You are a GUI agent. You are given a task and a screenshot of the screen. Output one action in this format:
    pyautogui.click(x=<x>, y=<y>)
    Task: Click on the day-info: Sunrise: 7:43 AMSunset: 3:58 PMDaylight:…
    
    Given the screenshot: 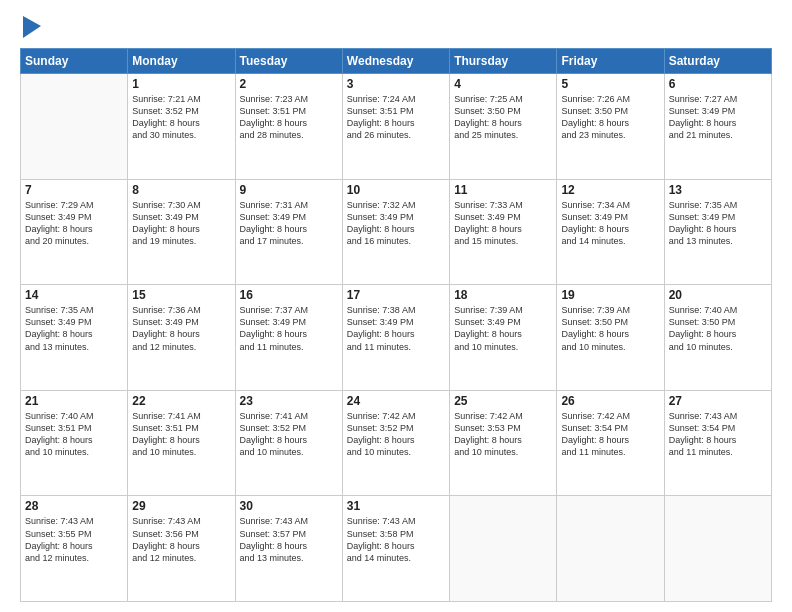 What is the action you would take?
    pyautogui.click(x=396, y=540)
    